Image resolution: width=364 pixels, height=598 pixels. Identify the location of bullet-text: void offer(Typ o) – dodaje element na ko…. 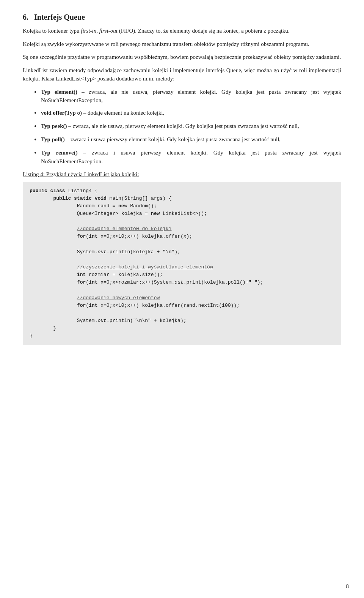
(102, 113).